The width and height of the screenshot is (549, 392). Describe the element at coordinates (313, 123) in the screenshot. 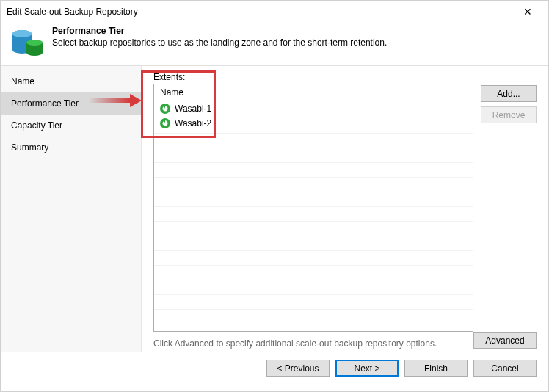

I see `list-item: Wasabi-2` at that location.